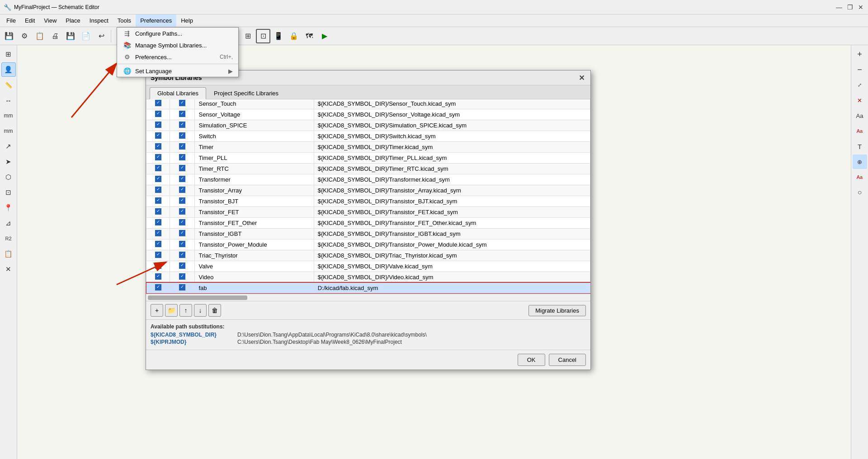 The width and height of the screenshot is (868, 459). Describe the element at coordinates (55, 36) in the screenshot. I see `tb-print: 🖨` at that location.